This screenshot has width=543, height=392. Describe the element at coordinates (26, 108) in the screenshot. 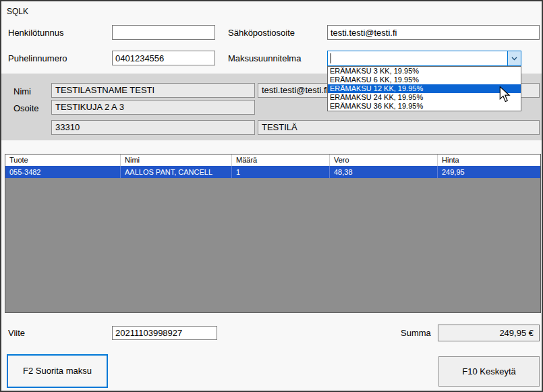

I see `osoite-label: Osoite` at that location.